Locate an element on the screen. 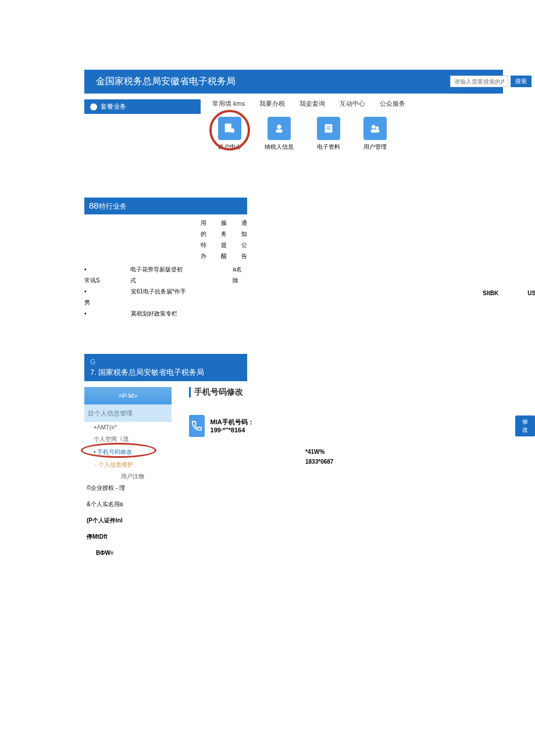 Image resolution: width=535 pixels, height=756 pixels. panel-title: 手机号码修改 is located at coordinates (362, 392).